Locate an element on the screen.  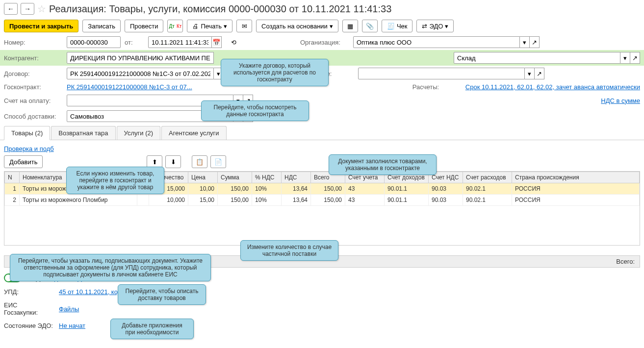
nav-back: ← is located at coordinates (11, 9).